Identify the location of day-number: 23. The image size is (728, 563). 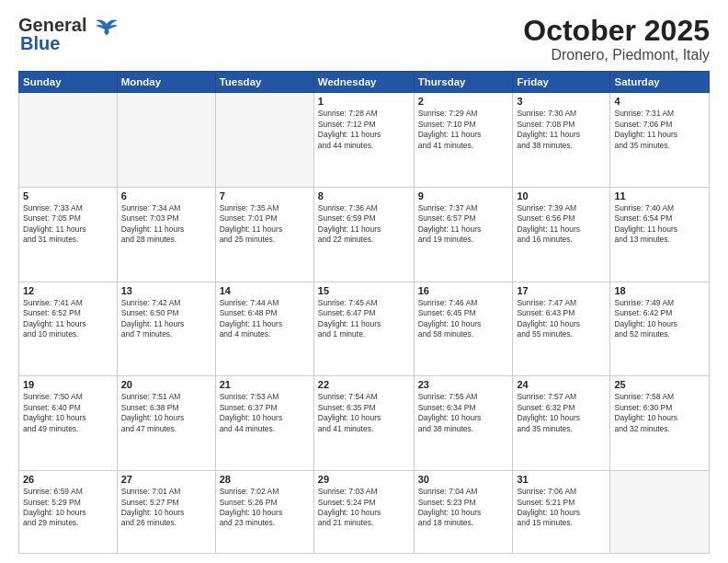
(463, 385).